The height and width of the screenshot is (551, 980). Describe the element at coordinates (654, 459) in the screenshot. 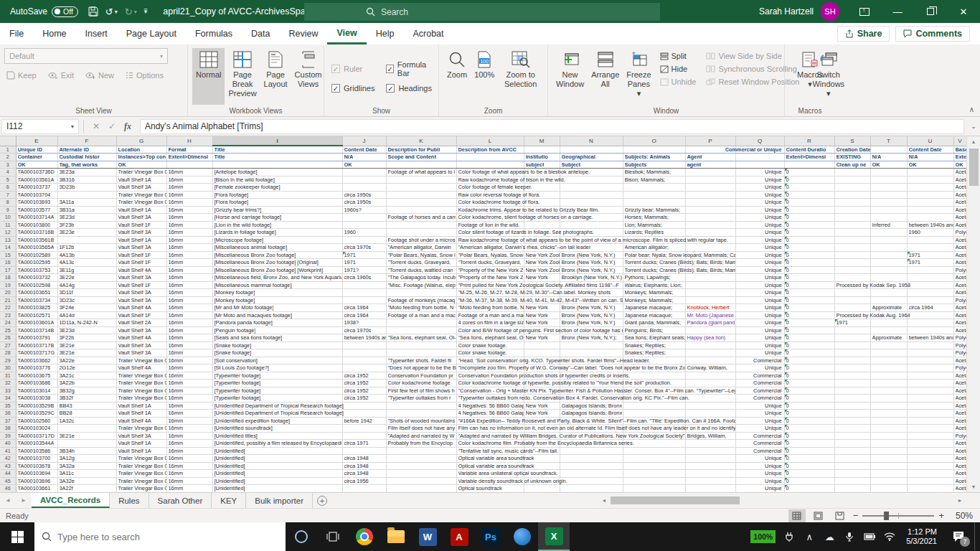

I see `cell-O42` at that location.